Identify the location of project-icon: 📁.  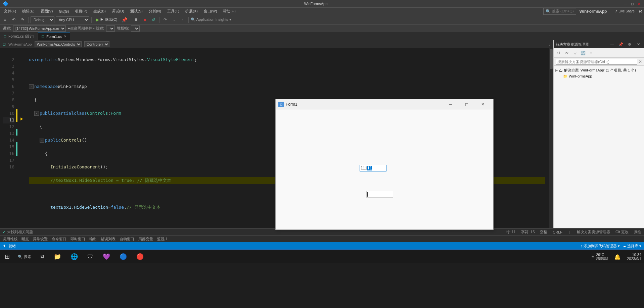
(565, 76).